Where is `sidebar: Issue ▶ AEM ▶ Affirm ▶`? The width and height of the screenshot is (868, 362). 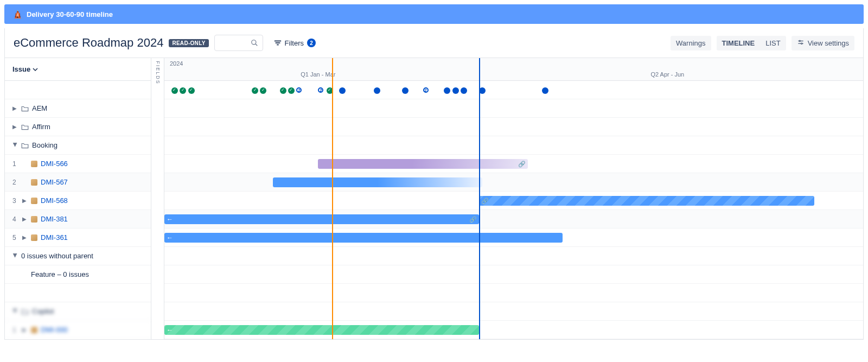
sidebar: Issue ▶ AEM ▶ Affirm ▶ is located at coordinates (78, 199).